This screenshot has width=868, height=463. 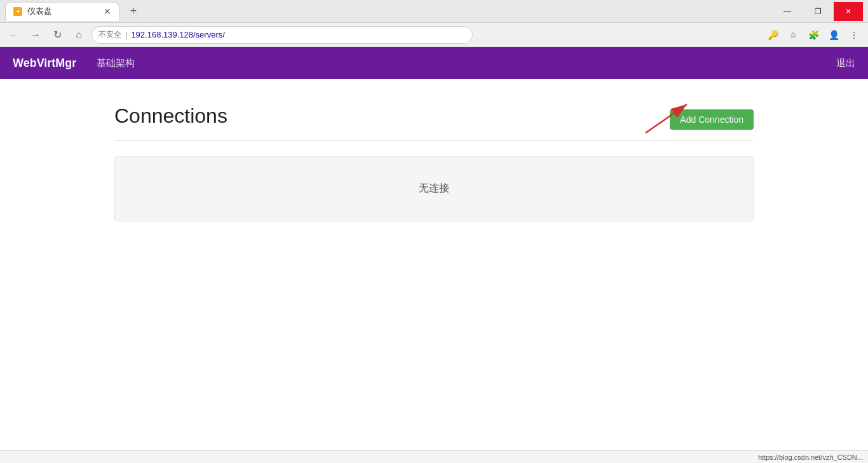 What do you see at coordinates (63, 11) in the screenshot?
I see `tab-label: 仪表盘` at bounding box center [63, 11].